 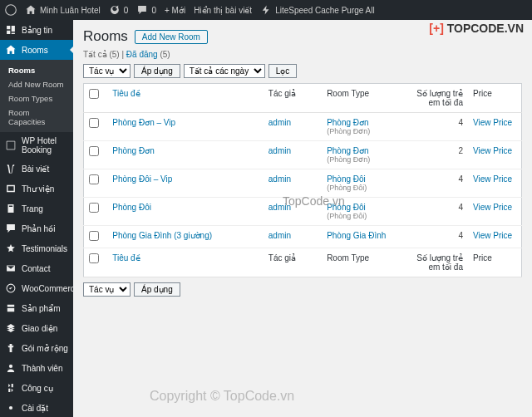 I want to click on watermark-mid: TopCode.vn, so click(x=314, y=201).